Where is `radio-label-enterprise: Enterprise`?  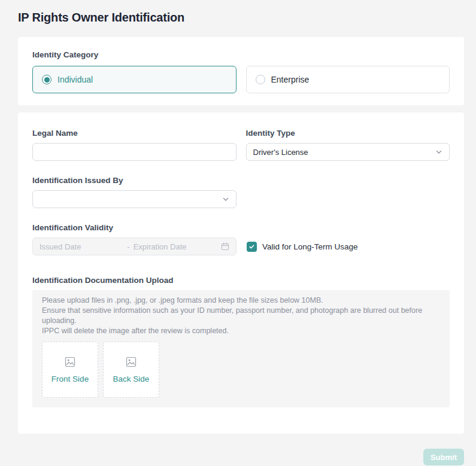
radio-label-enterprise: Enterprise is located at coordinates (290, 80).